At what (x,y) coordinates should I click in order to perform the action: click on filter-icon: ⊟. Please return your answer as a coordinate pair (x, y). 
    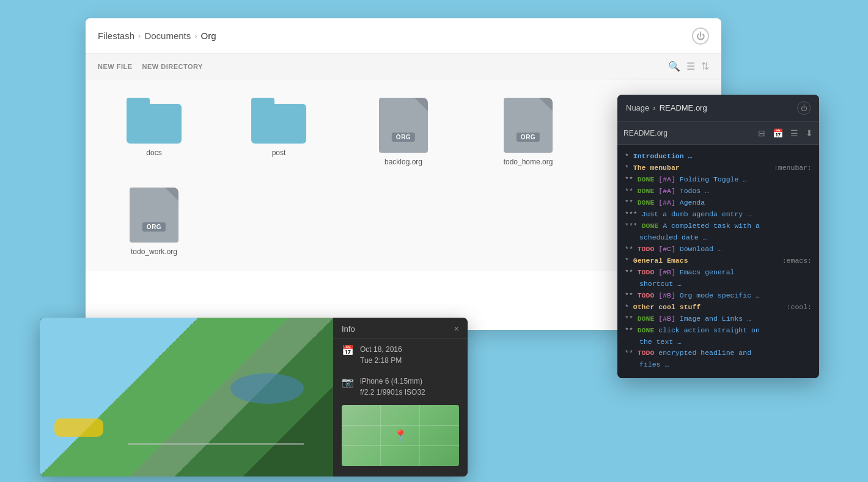
    Looking at the image, I should click on (762, 133).